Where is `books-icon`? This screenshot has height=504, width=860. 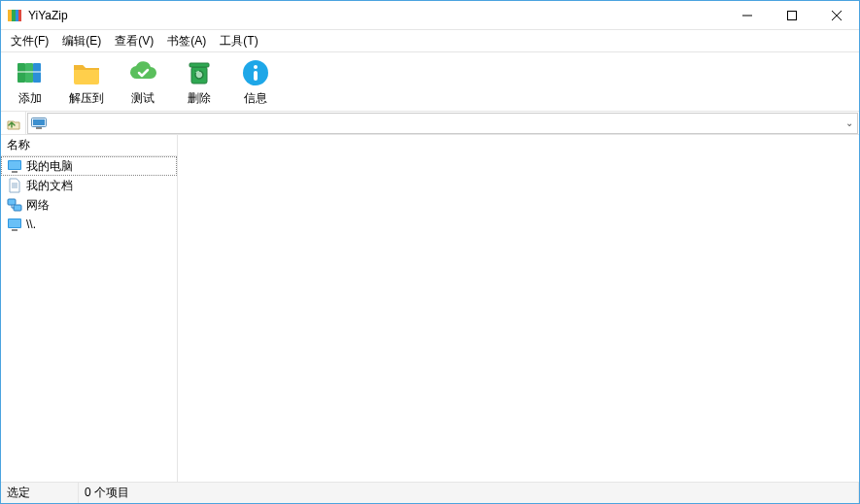
books-icon is located at coordinates (30, 73).